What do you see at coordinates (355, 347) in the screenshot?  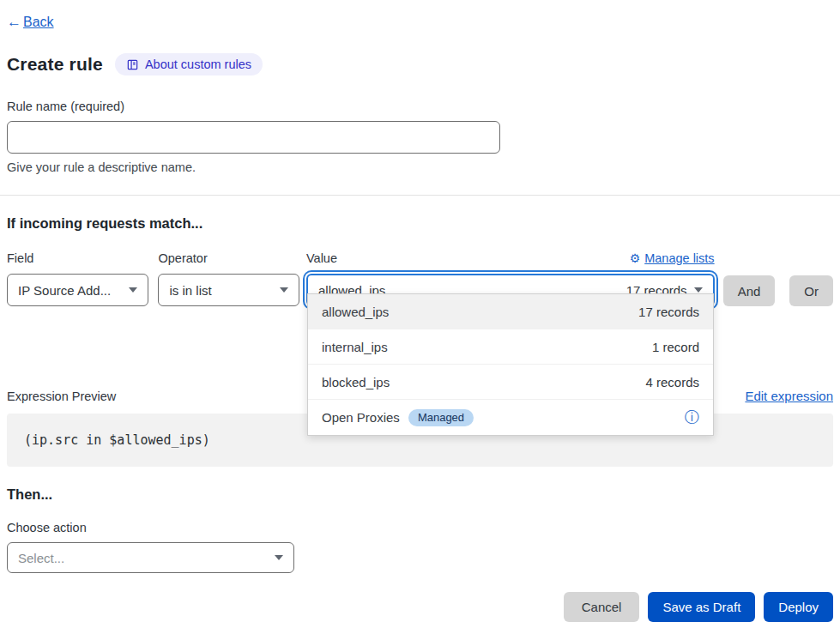 I see `list-option-name: internal_ips` at bounding box center [355, 347].